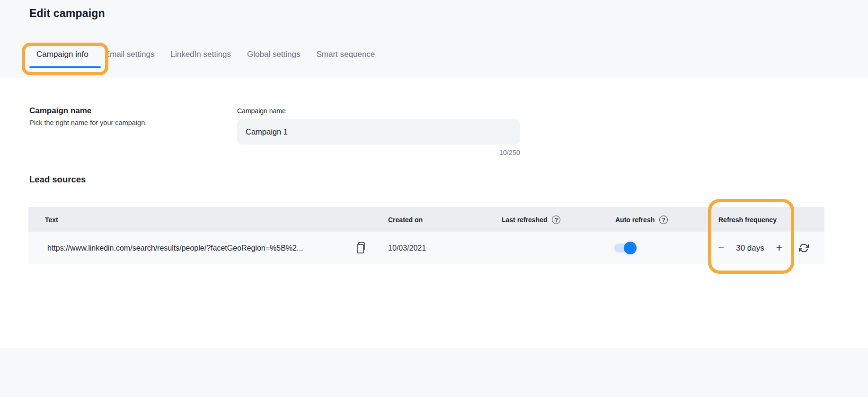 This screenshot has width=868, height=397. Describe the element at coordinates (625, 248) in the screenshot. I see `toggle-track` at that location.